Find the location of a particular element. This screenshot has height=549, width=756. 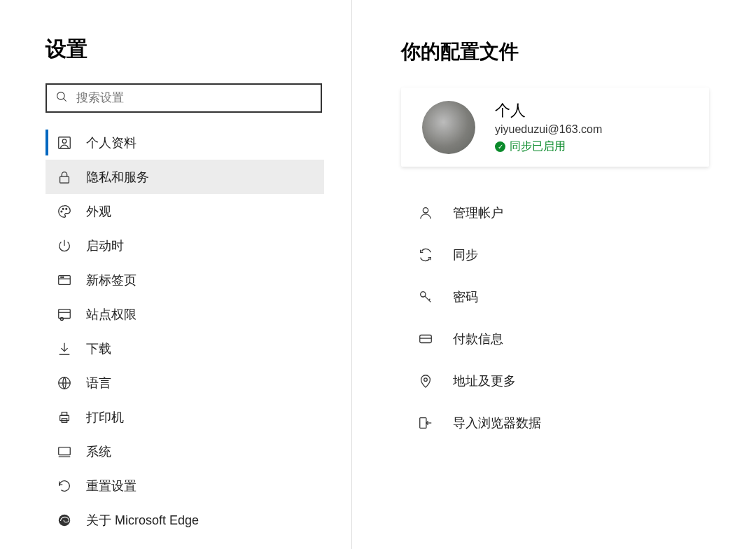

nav-item-languages: A 语言 is located at coordinates (185, 382).